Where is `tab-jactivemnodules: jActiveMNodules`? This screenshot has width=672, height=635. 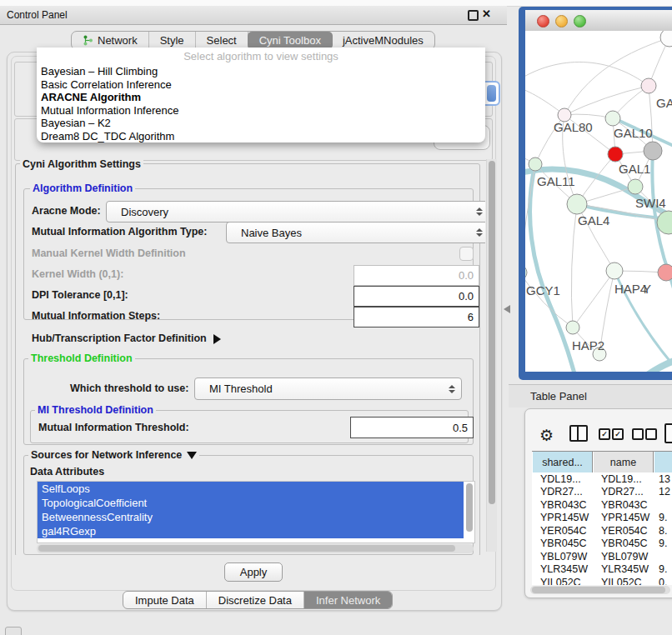
tab-jactivemnodules: jActiveMNodules is located at coordinates (384, 40).